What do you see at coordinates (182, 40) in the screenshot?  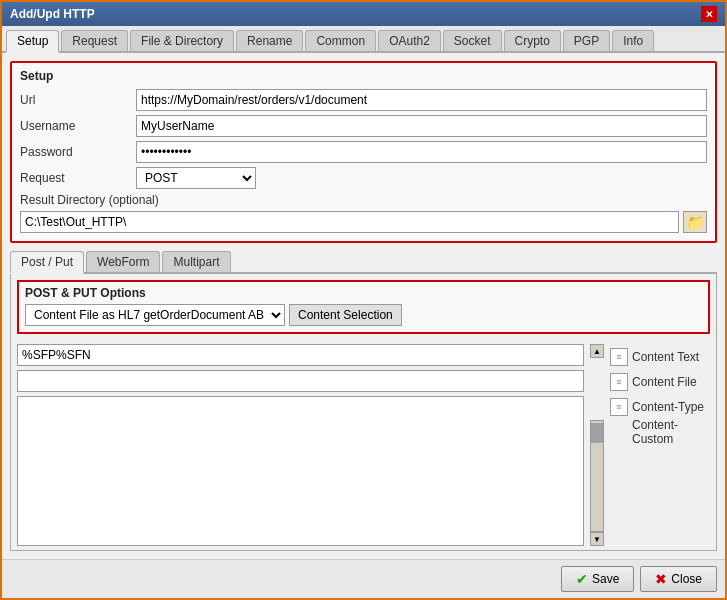 I see `tab-file-directory: File & Directory` at bounding box center [182, 40].